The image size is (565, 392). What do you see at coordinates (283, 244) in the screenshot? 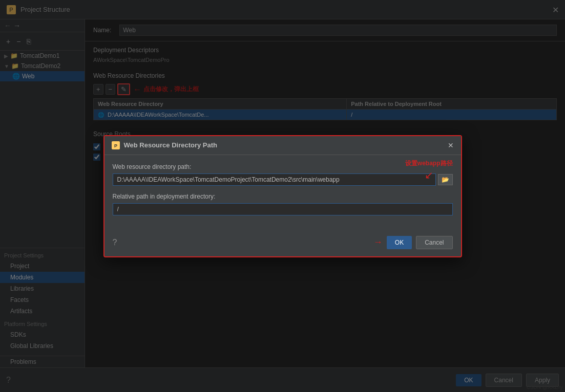
I see `modal-footer: ? → OK Cancel` at bounding box center [283, 244].